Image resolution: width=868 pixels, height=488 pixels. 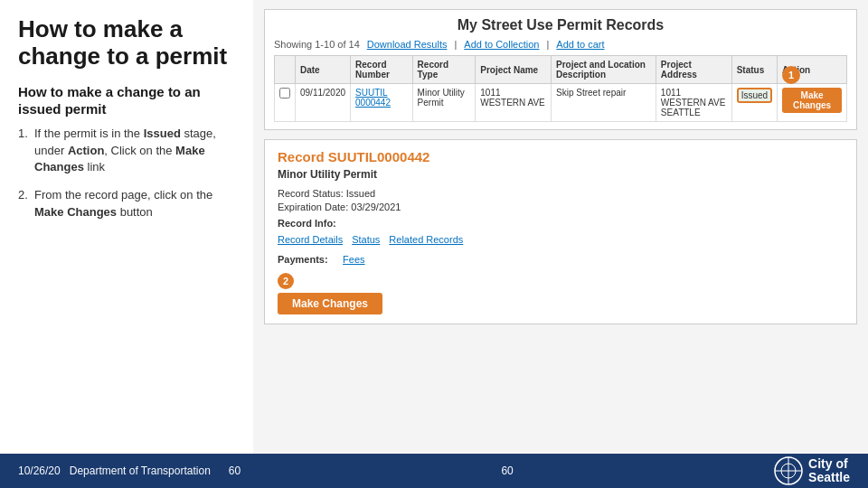 I want to click on table-row: 09/11/2020 SUUTIL 0000442 Minor Utility …, so click(x=561, y=103).